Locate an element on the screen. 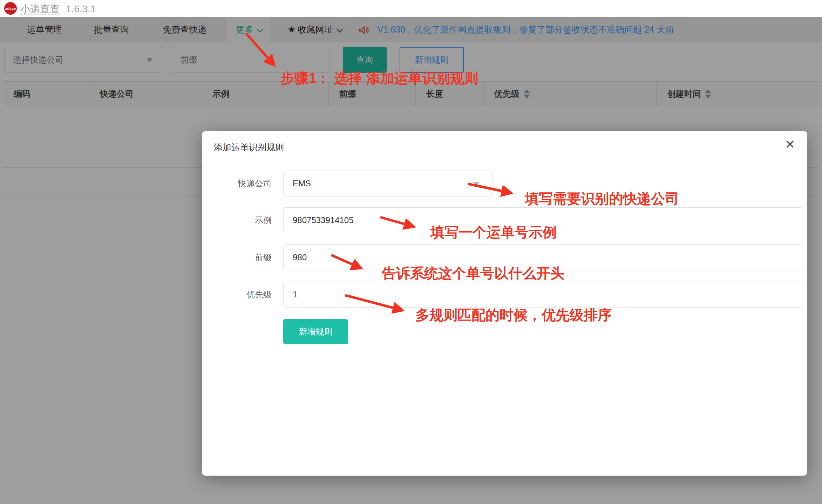 This screenshot has width=822, height=504. title-bar: xdccy 小递查查 1.6.3.1 is located at coordinates (411, 8).